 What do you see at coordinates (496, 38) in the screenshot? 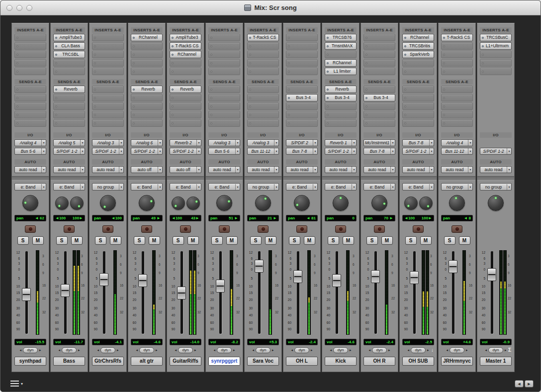
I see `insert-slot: TRCSBusC` at bounding box center [496, 38].